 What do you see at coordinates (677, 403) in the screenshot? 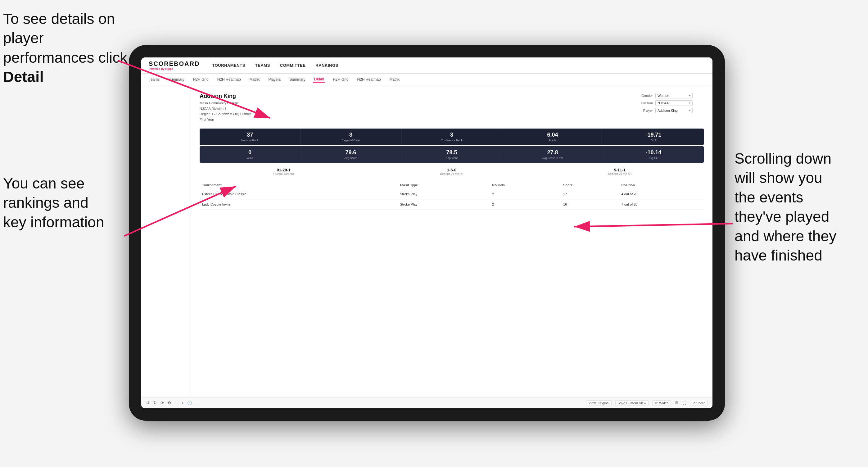
I see `monitor-icon: 🖥` at bounding box center [677, 403].